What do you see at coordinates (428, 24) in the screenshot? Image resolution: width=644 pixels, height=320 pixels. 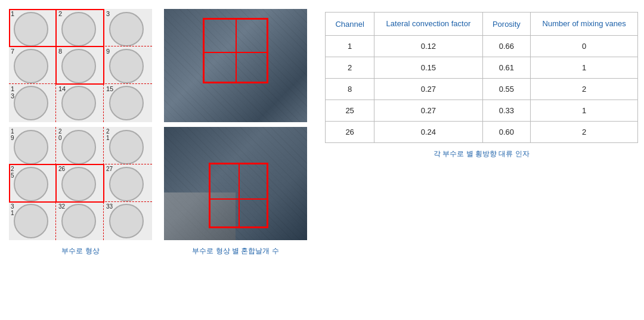 I see `table-header-lcf: Lateral convection factor` at bounding box center [428, 24].